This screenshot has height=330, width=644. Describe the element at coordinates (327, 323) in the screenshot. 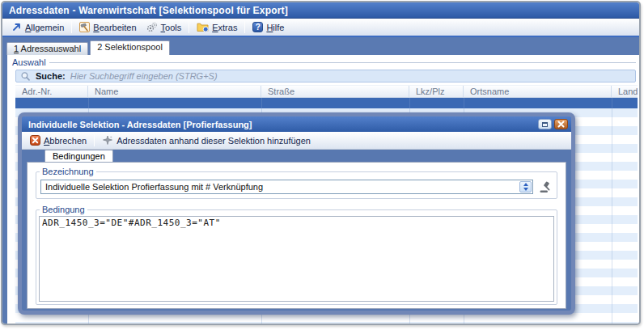

I see `table-row` at that location.